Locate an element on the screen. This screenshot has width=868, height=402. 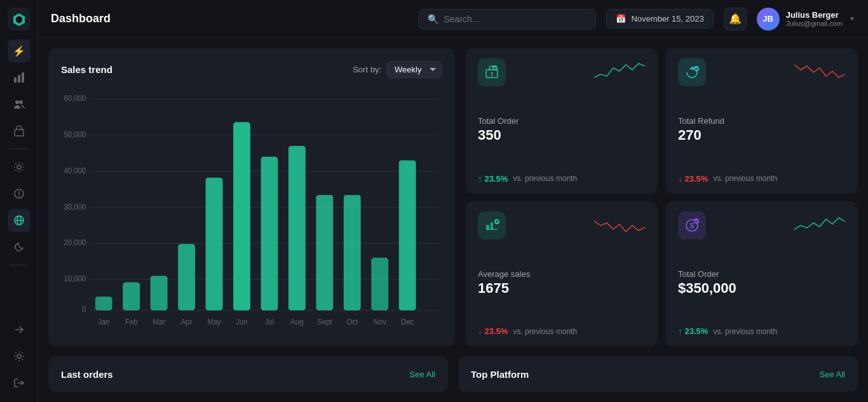
total-order-vs: vs. previous month is located at coordinates (545, 178).